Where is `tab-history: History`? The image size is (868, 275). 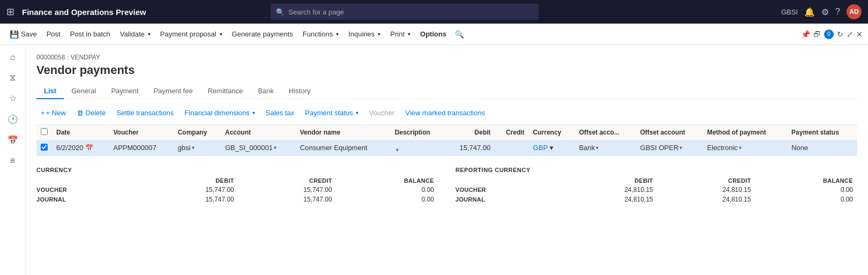 tab-history: History is located at coordinates (300, 91).